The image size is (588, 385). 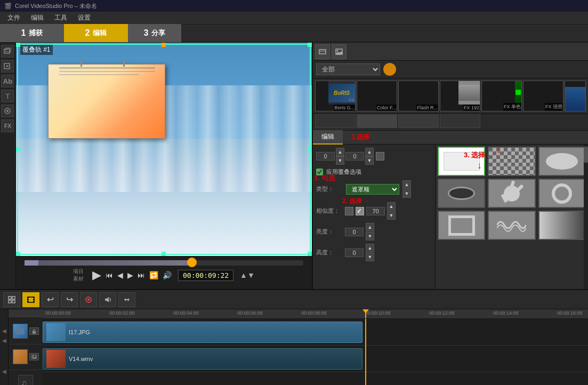 I want to click on similarity-dropper, so click(x=360, y=211).